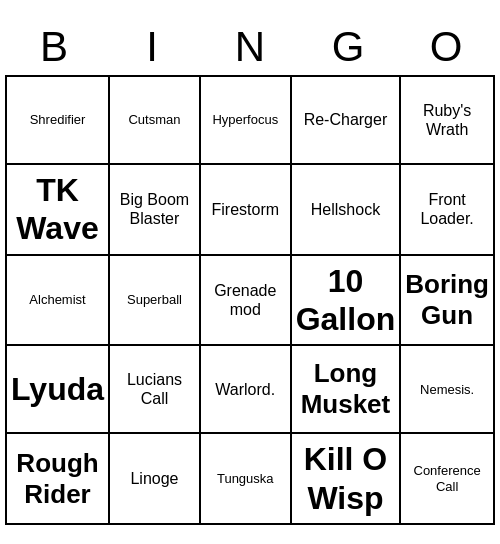 The image size is (500, 544). I want to click on cell-text-8: Hellshock, so click(346, 210).